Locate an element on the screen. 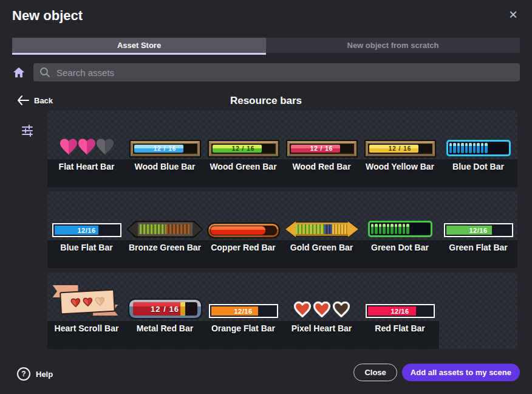 The height and width of the screenshot is (394, 532). home-button is located at coordinates (19, 72).